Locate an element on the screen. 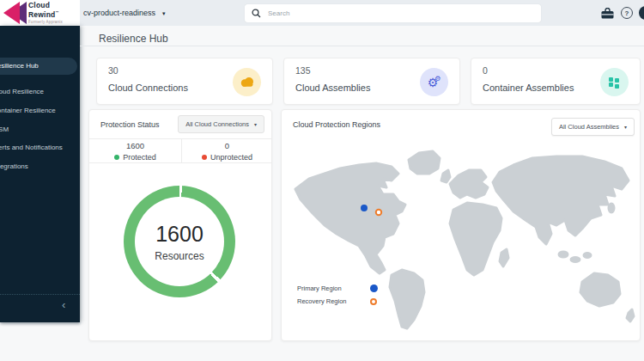 Image resolution: width=644 pixels, height=361 pixels. legend-recovery-region: Recovery Region is located at coordinates (337, 301).